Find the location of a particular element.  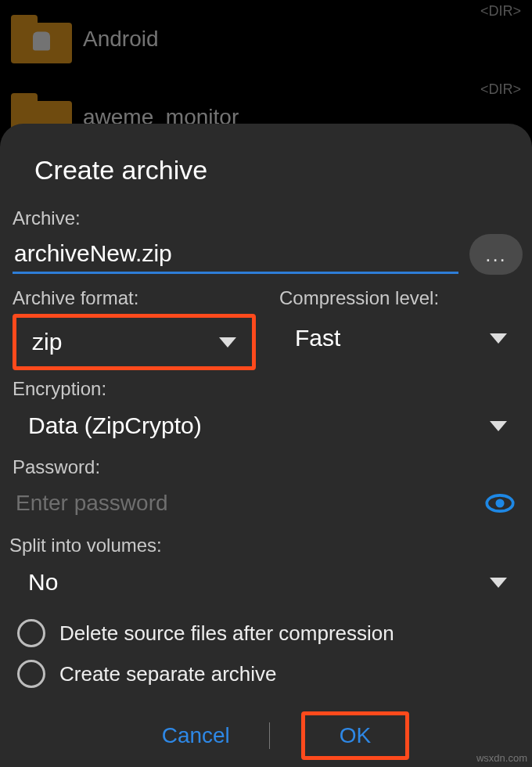

option-label: Create separate archive is located at coordinates (167, 675).